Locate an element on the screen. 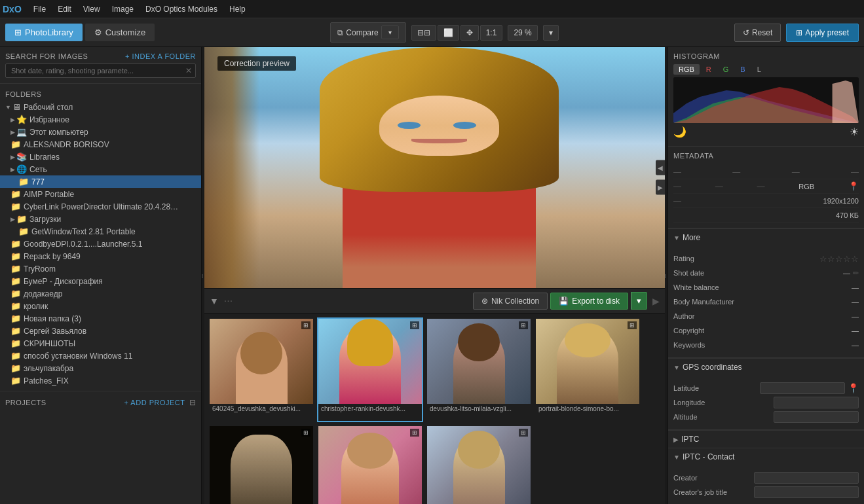  folder-item-dodakaedr: 📁 додакаедр is located at coordinates (101, 293).